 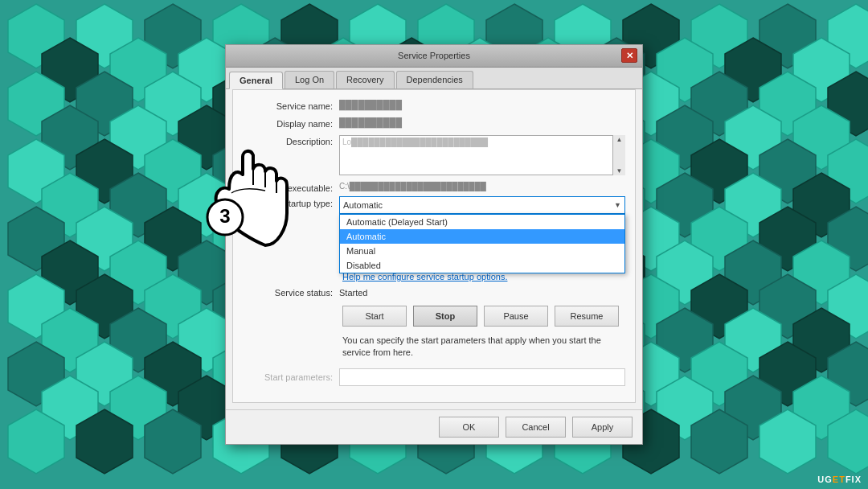 I want to click on tab-general: General, so click(x=256, y=80).